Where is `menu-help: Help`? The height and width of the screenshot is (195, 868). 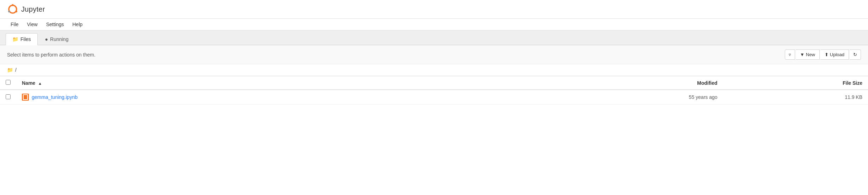 menu-help: Help is located at coordinates (78, 24).